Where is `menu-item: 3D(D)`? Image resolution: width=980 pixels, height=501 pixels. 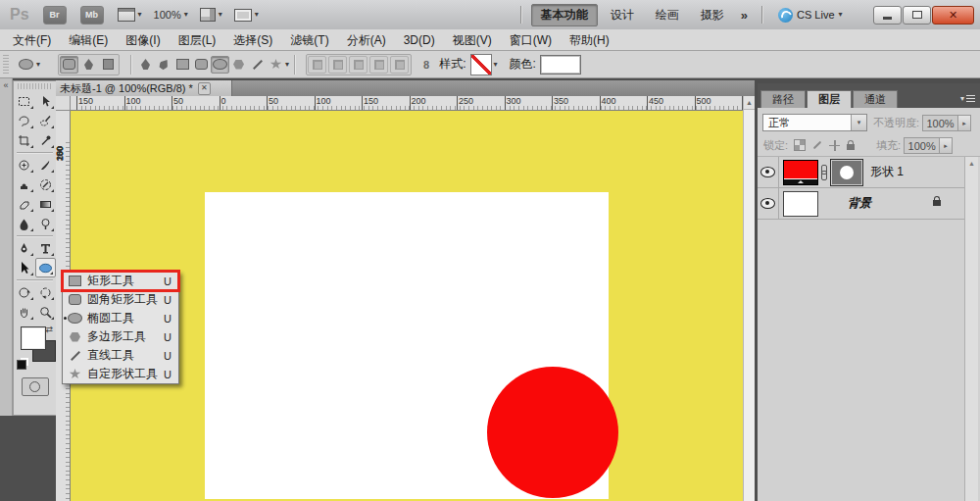 menu-item: 3D(D) is located at coordinates (419, 40).